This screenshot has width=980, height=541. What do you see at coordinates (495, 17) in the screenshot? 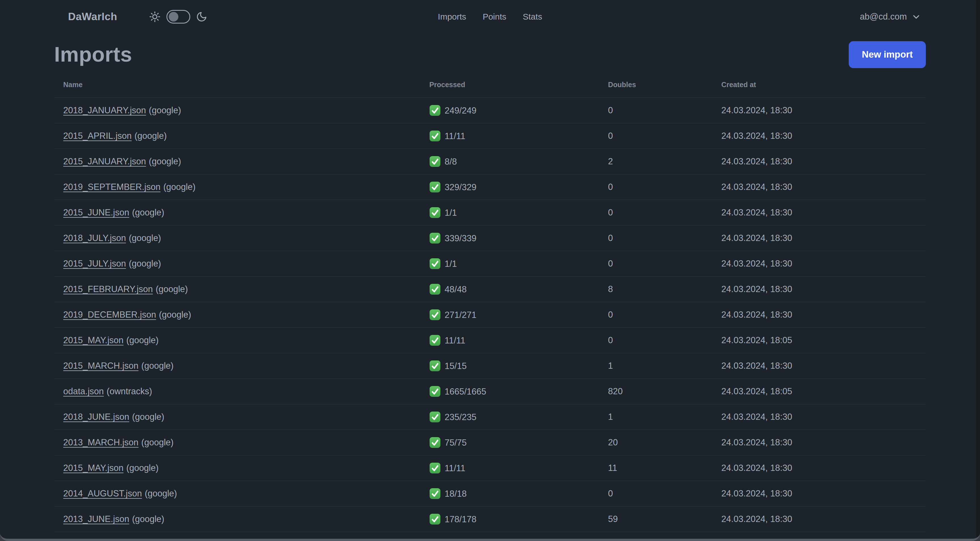
I see `nav-item-points: Points` at bounding box center [495, 17].